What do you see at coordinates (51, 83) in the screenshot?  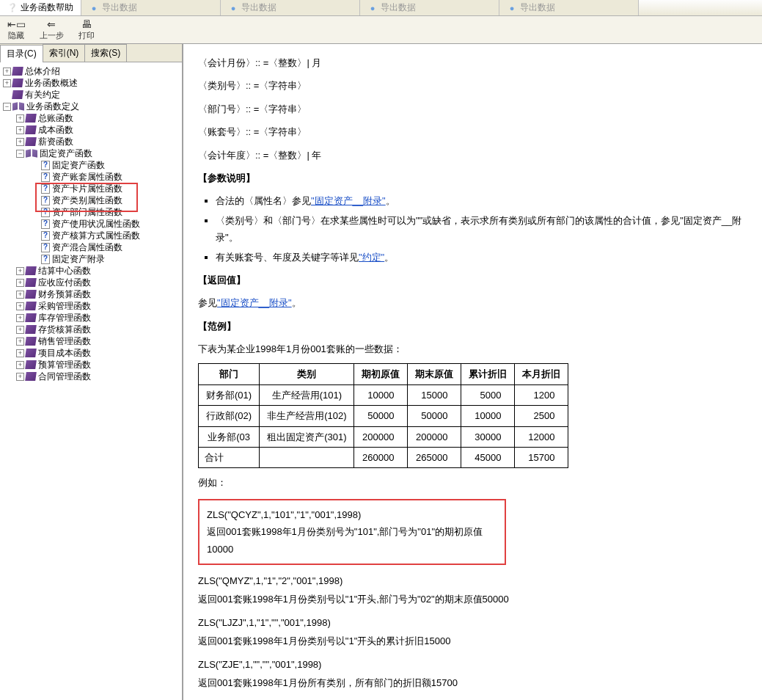 I see `tree-item: 业务函数概述` at bounding box center [51, 83].